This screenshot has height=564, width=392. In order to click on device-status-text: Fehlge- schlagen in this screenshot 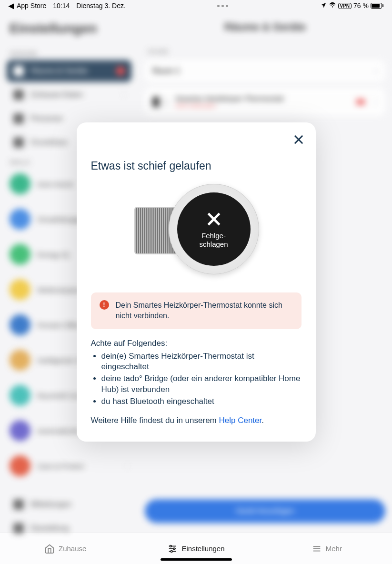, I will do `click(213, 240)`.